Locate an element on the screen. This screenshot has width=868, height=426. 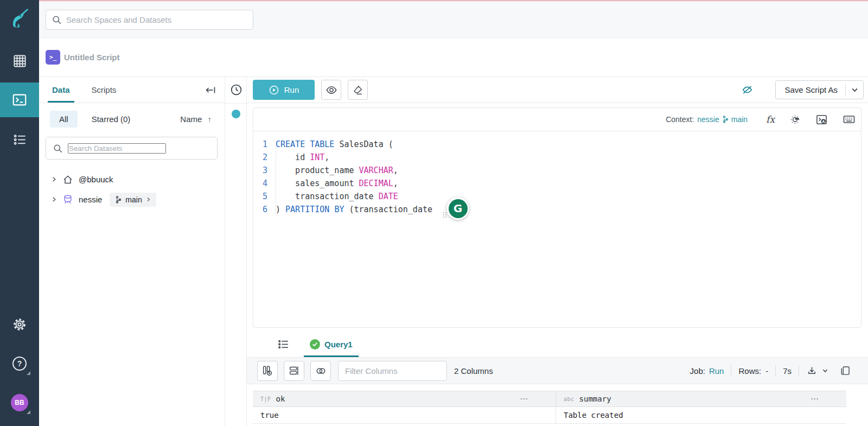
query-margin-column is located at coordinates (236, 252).